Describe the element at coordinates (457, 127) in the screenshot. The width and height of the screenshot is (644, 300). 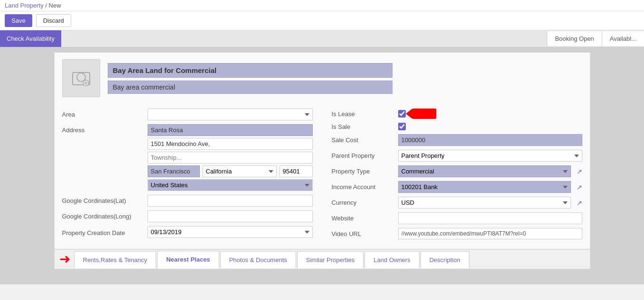
I see `is-sale-row: Is Sale` at that location.